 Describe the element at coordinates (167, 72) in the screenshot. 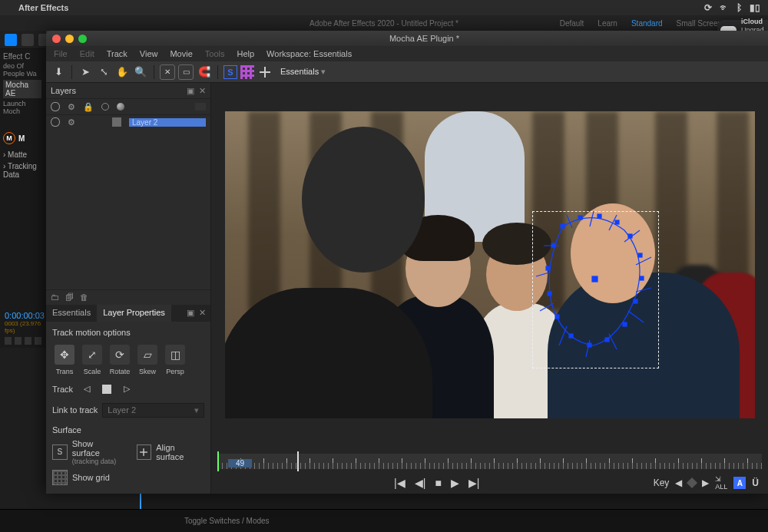

I see `xspline-tool-icon: ✕` at that location.